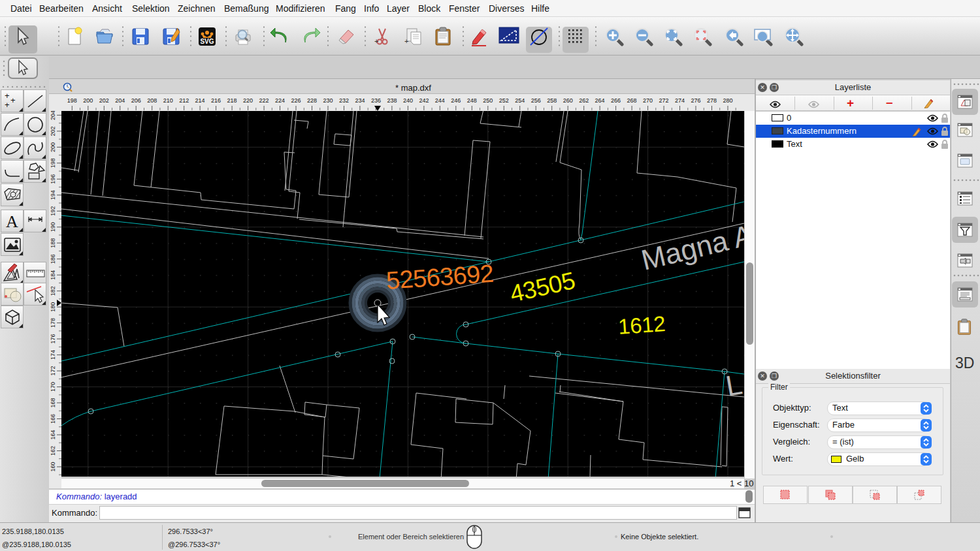  What do you see at coordinates (600, 101) in the screenshot?
I see `svg-text: 264` at bounding box center [600, 101].